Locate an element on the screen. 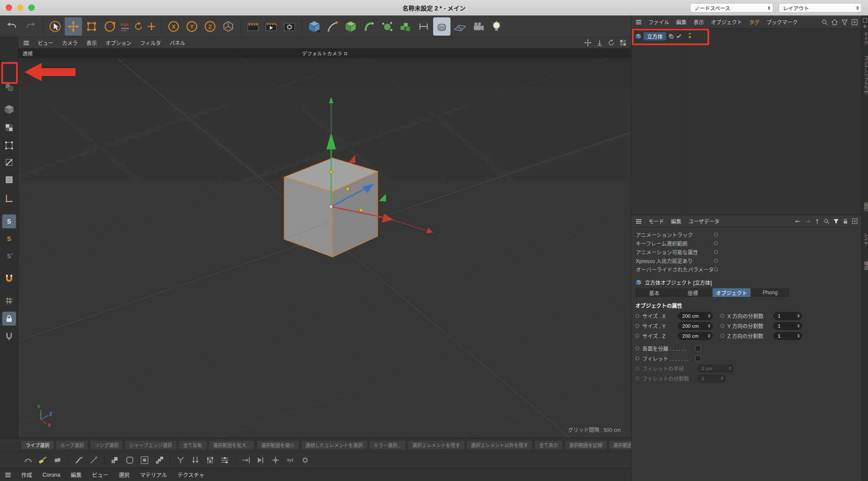 This screenshot has width=868, height=481. modeling-settings-button is located at coordinates (305, 460).